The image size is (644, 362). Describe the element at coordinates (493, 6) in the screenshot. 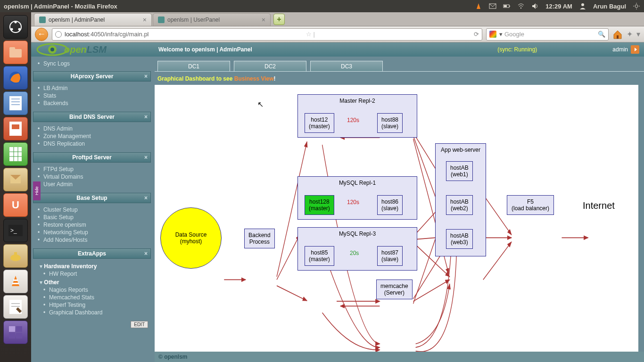

I see `mail-icon` at that location.